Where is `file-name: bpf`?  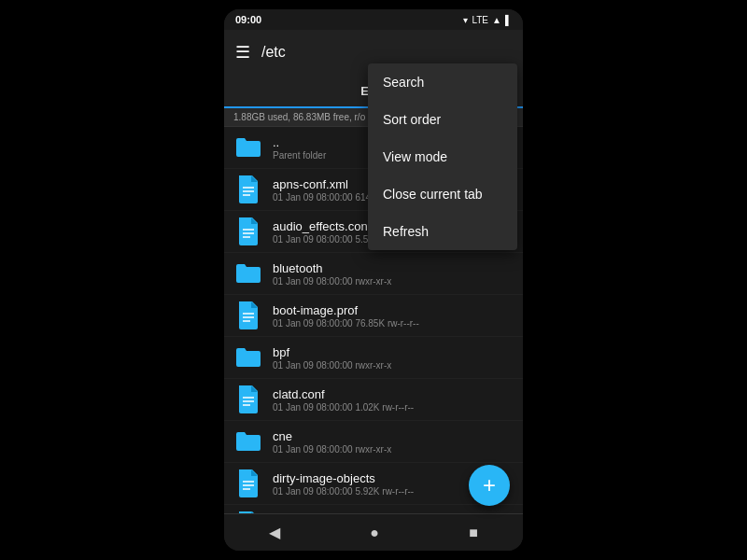
file-name: bpf is located at coordinates (393, 353).